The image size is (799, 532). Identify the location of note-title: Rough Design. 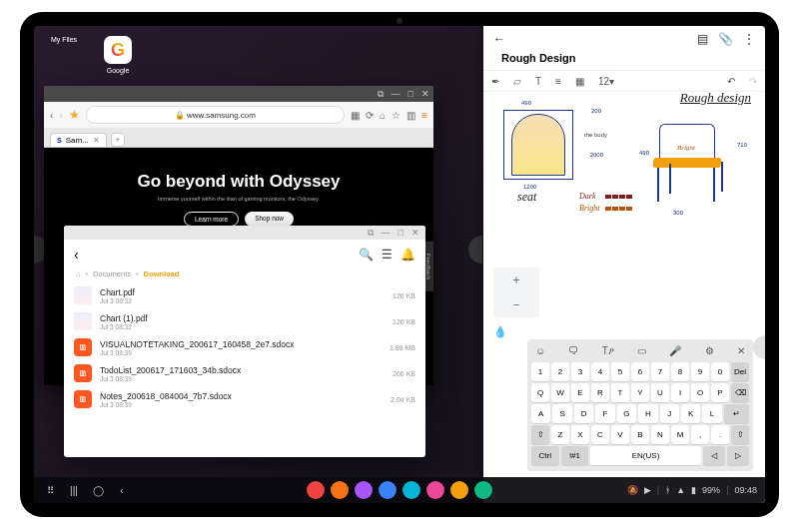
(624, 61).